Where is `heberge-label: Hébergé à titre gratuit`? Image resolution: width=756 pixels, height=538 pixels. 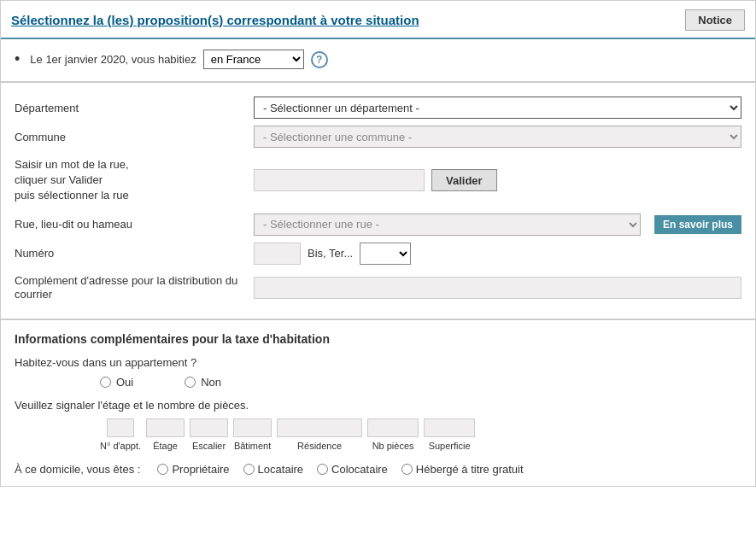 heberge-label: Hébergé à titre gratuit is located at coordinates (470, 470).